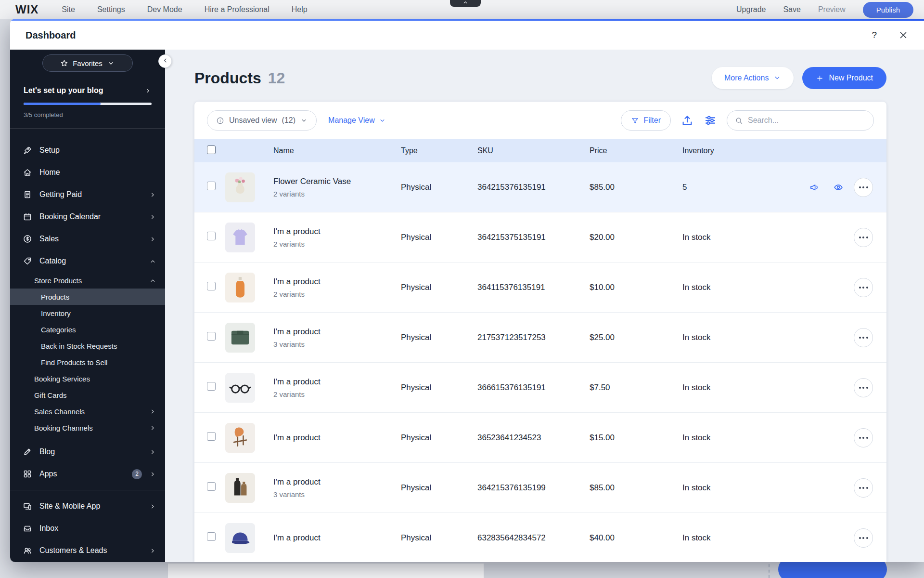  Describe the element at coordinates (753, 78) in the screenshot. I see `more-actions-button: More Actions` at that location.